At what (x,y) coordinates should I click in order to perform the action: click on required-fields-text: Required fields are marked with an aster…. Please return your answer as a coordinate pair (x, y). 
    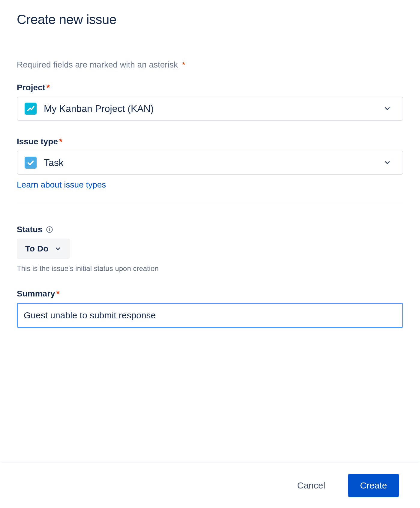
    Looking at the image, I should click on (97, 65).